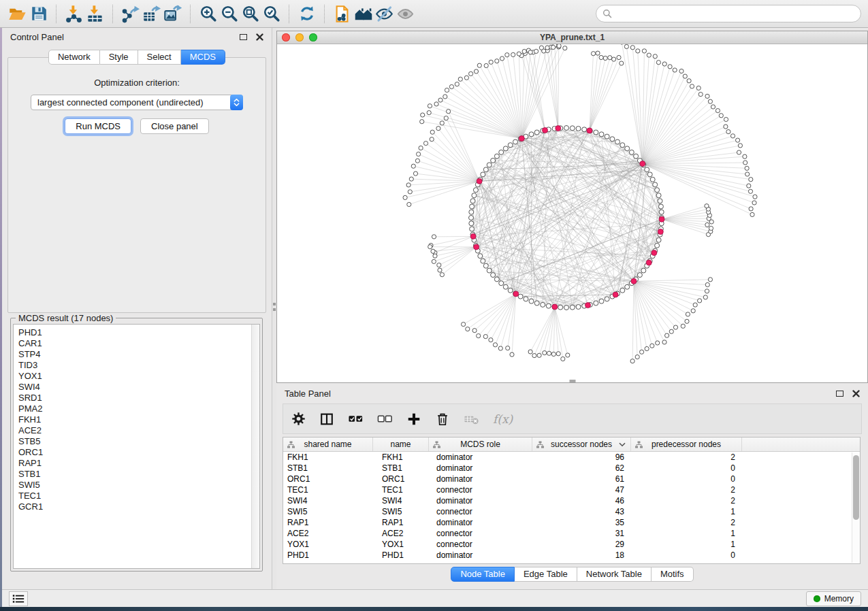  I want to click on tab-style: Style, so click(119, 57).